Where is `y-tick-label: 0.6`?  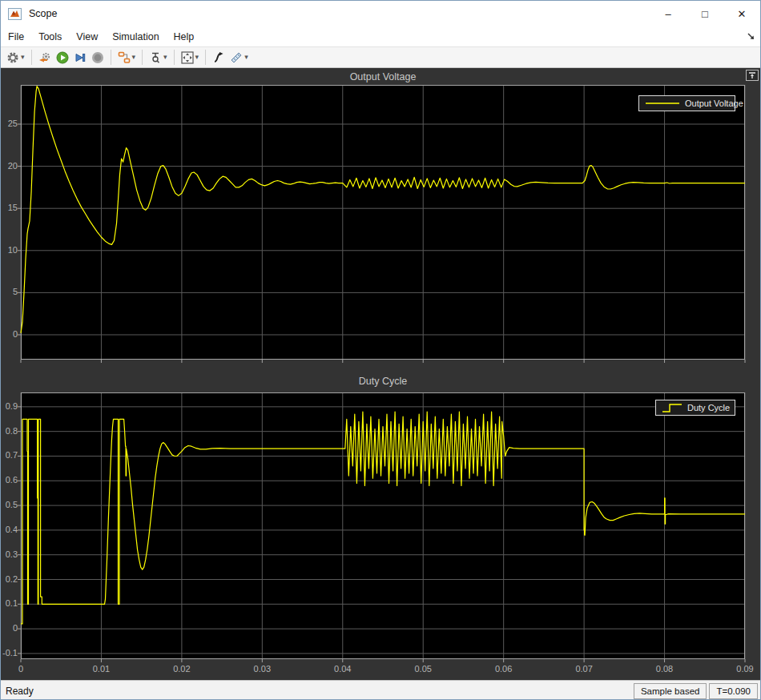 y-tick-label: 0.6 is located at coordinates (9, 480).